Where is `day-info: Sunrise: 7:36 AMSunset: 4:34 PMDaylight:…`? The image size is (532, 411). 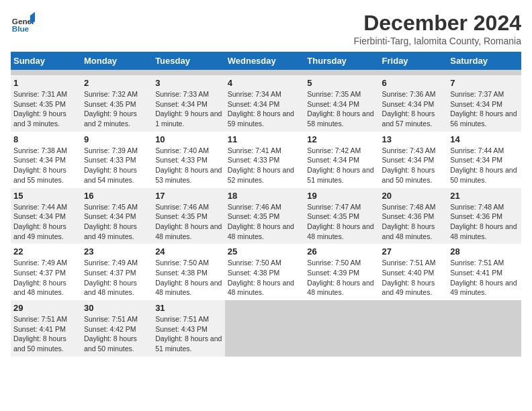 day-info: Sunrise: 7:36 AMSunset: 4:34 PMDaylight:… is located at coordinates (409, 109).